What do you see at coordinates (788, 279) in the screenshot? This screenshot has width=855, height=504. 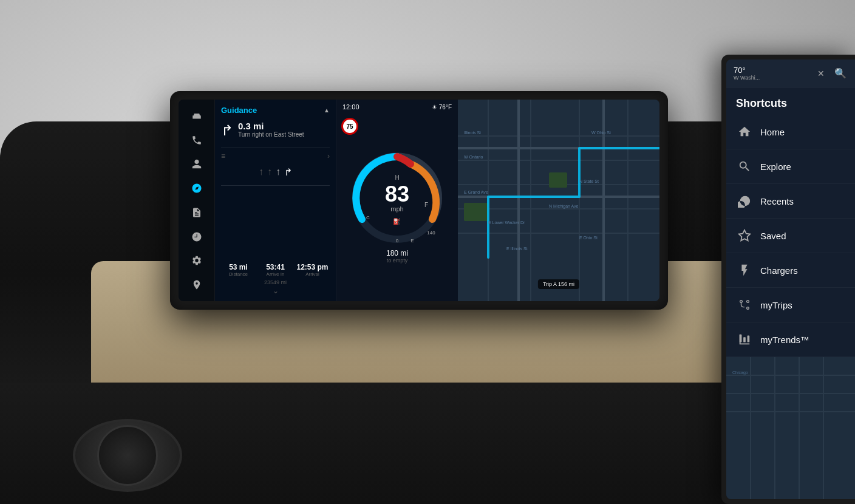 I see `right-screen-bezel: 70° W Washi... ✕ 🔍 Shortcuts Home Explor…` at bounding box center [788, 279].